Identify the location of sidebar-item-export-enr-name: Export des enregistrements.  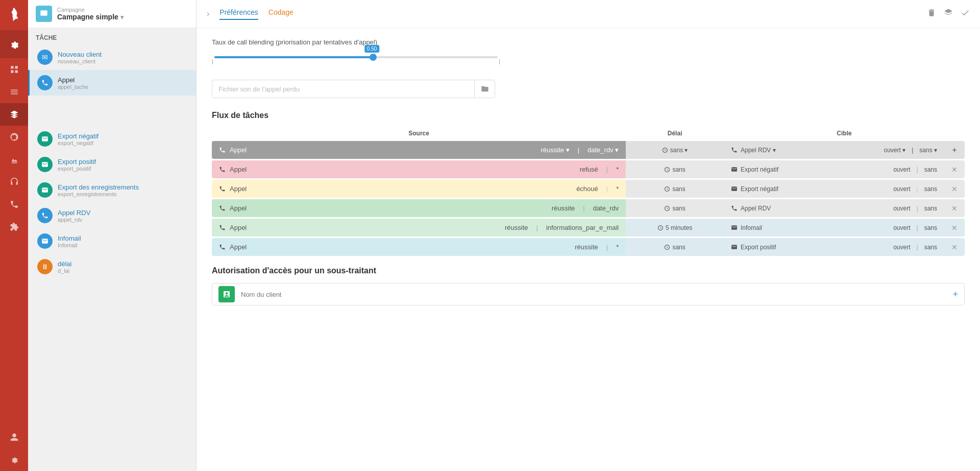
(98, 187).